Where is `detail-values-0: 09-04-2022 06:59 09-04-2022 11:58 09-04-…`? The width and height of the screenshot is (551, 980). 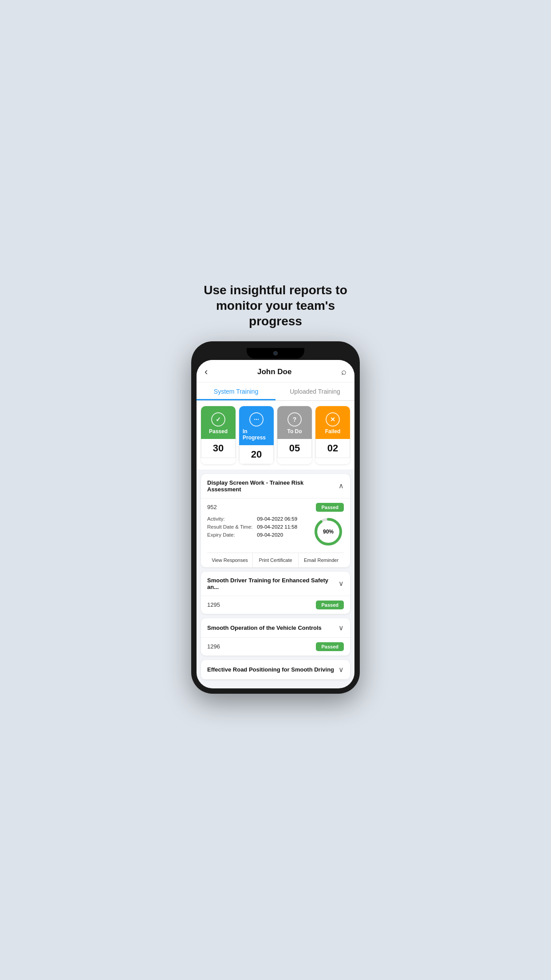 detail-values-0: 09-04-2022 06:59 09-04-2022 11:58 09-04-… is located at coordinates (283, 532).